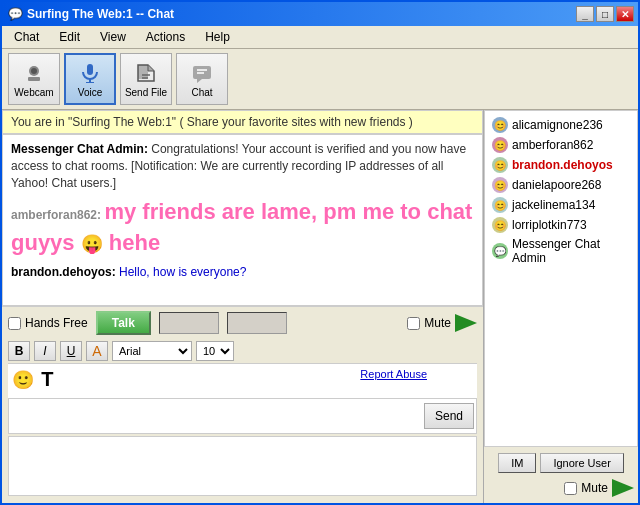 The width and height of the screenshot is (640, 505). What do you see at coordinates (14, 324) in the screenshot?
I see `hands-free-checkbox` at bounding box center [14, 324].